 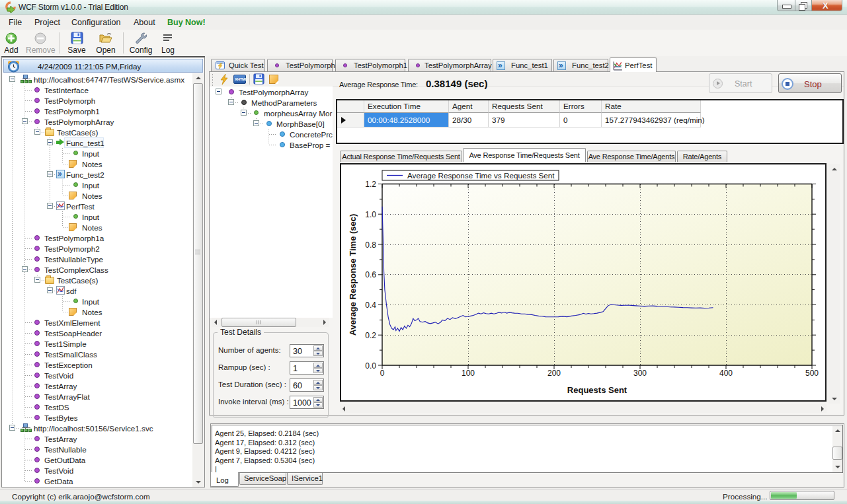 What do you see at coordinates (726, 373) in the screenshot?
I see `svg-text: 400` at bounding box center [726, 373].